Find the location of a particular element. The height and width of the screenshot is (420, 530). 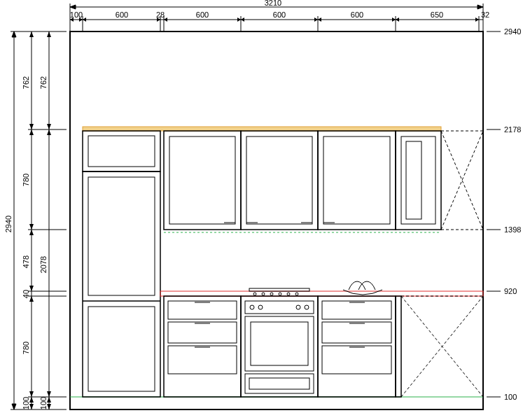

hob-icon is located at coordinates (279, 292).